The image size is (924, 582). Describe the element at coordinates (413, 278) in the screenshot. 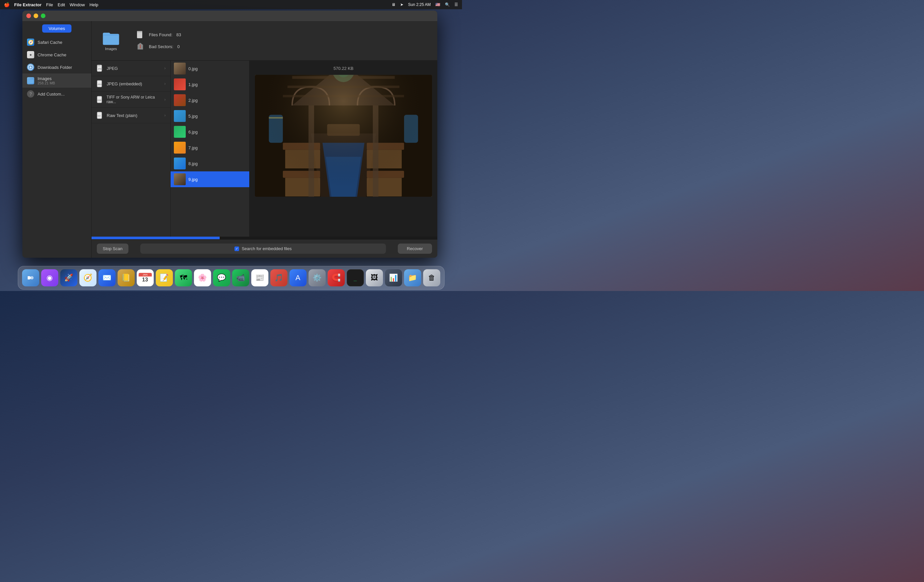

I see `dock-files: 📁` at that location.